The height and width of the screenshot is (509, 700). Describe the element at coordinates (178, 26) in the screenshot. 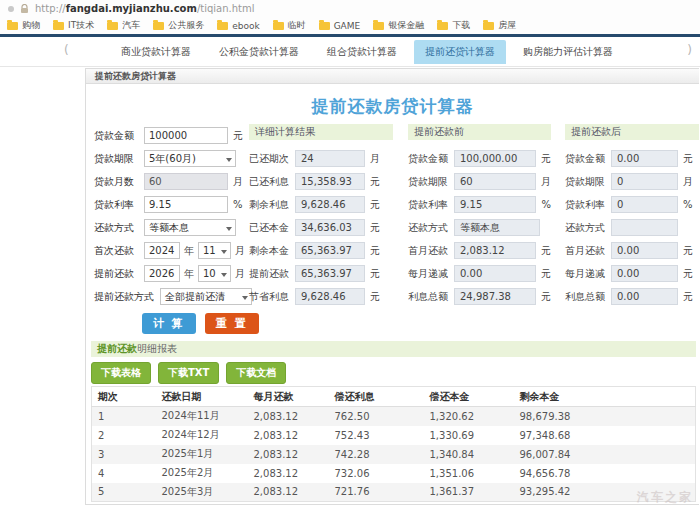

I see `bookmark-folder: 公共服务` at that location.